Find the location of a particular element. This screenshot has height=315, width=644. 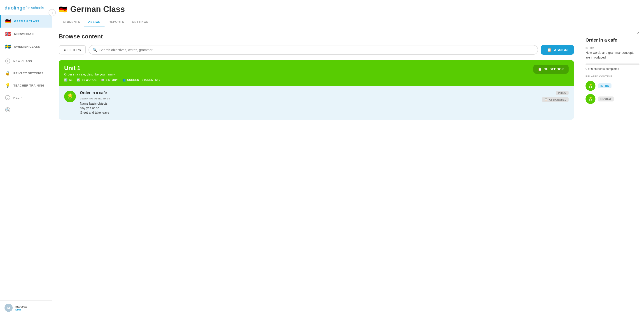

panel-progress-bar is located at coordinates (612, 64).